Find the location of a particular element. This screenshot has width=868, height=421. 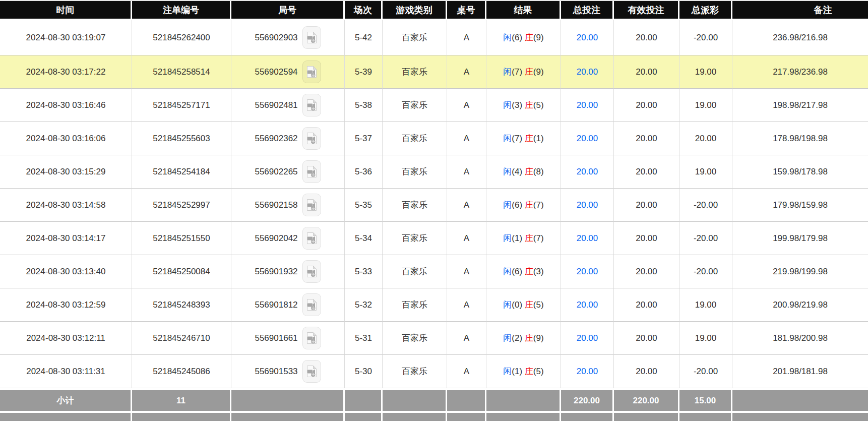

cell-round-number: 556902362 is located at coordinates (288, 139).